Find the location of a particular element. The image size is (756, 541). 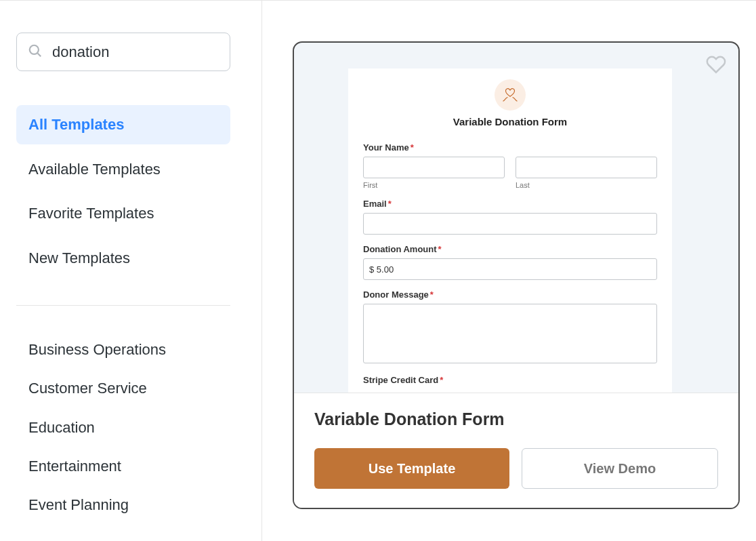

category-business-operations: Business Operations is located at coordinates (131, 350).